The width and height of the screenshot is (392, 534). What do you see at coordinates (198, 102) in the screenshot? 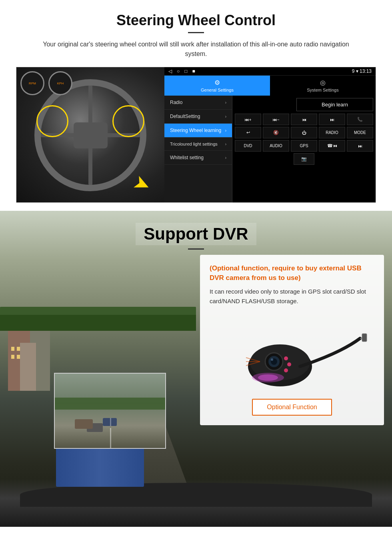
I see `menu-item-radio: Radio ›` at bounding box center [198, 102].